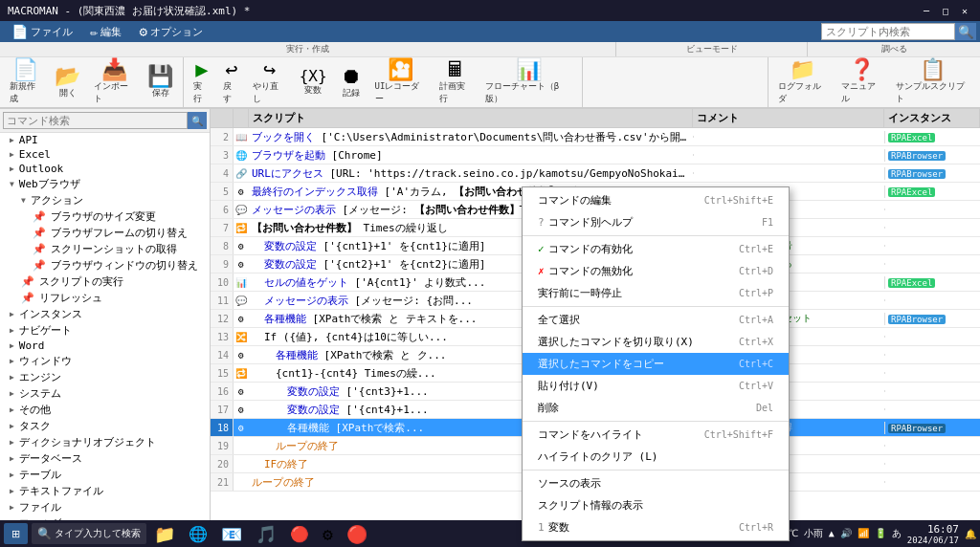 This screenshot has width=980, height=547. What do you see at coordinates (894, 50) in the screenshot?
I see `toolbar-section3-label: 調べる` at bounding box center [894, 50].